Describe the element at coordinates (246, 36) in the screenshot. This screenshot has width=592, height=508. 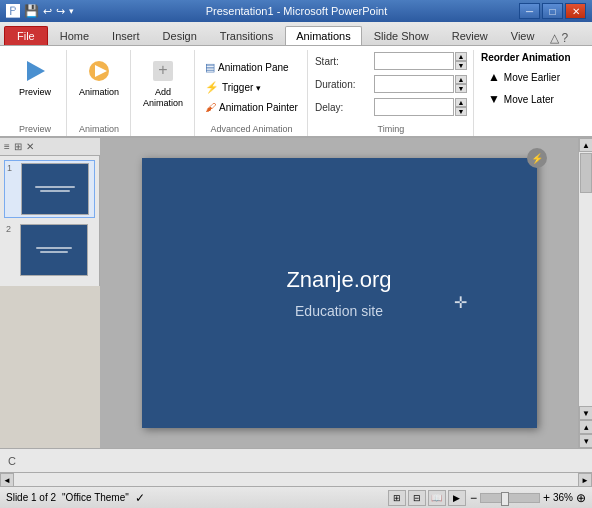
I see `tab-transitions: Transitions` at that location.